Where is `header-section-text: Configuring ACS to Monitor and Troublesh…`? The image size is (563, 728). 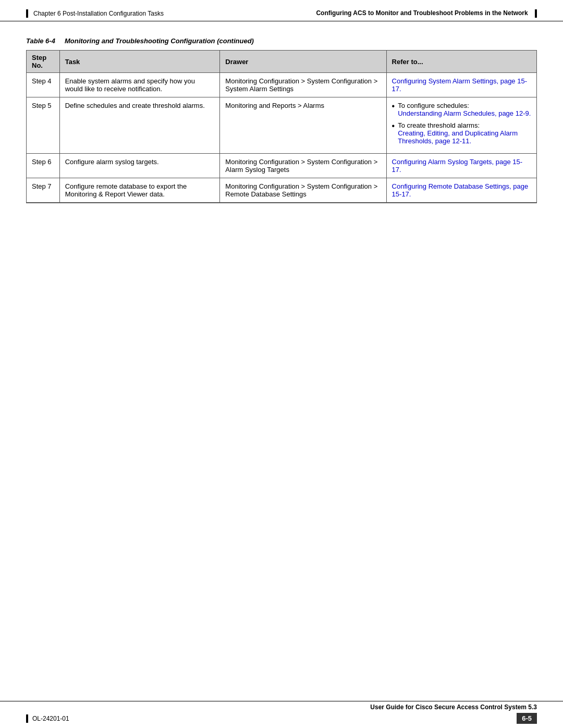
header-section-text: Configuring ACS to Monitor and Troublesh… is located at coordinates (422, 13).